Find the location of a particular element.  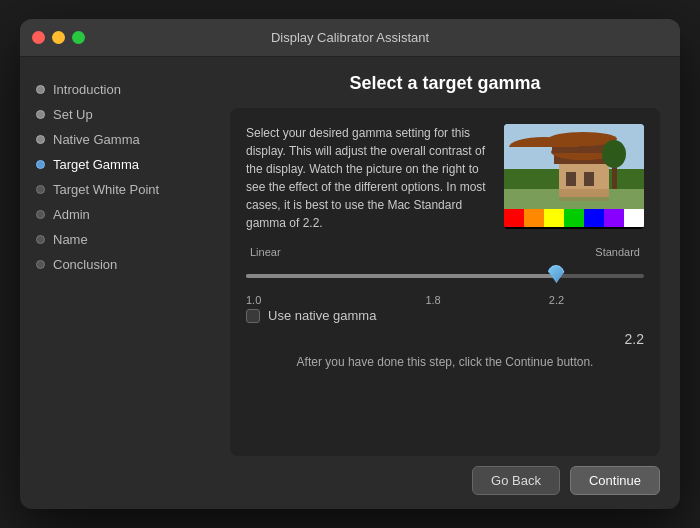

slider-label-left: Linear is located at coordinates (266, 252).